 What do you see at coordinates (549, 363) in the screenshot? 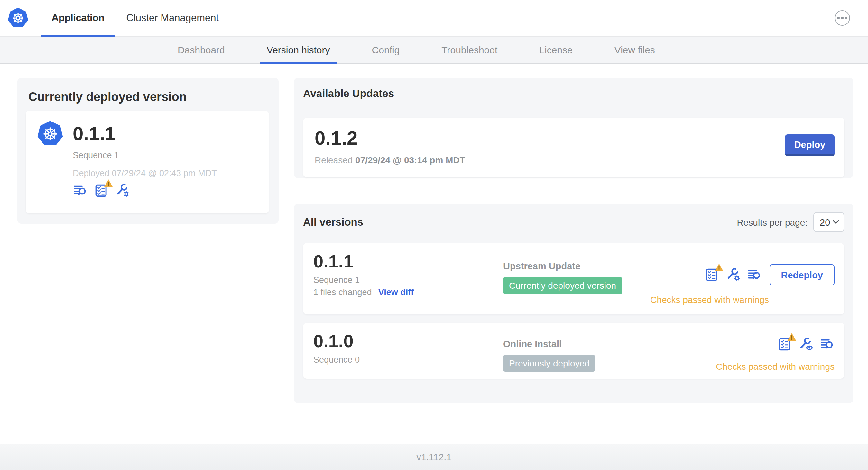
I see `previously-deployed-badge: Previously deployed` at bounding box center [549, 363].